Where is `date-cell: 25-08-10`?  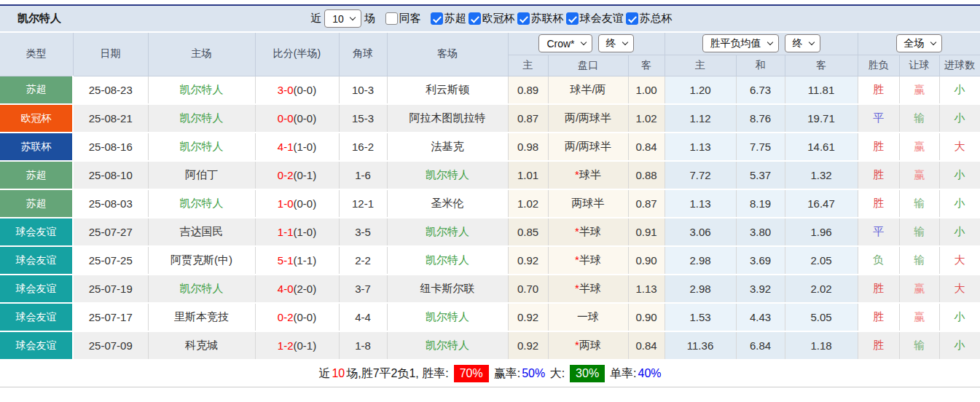 date-cell: 25-08-10 is located at coordinates (111, 175).